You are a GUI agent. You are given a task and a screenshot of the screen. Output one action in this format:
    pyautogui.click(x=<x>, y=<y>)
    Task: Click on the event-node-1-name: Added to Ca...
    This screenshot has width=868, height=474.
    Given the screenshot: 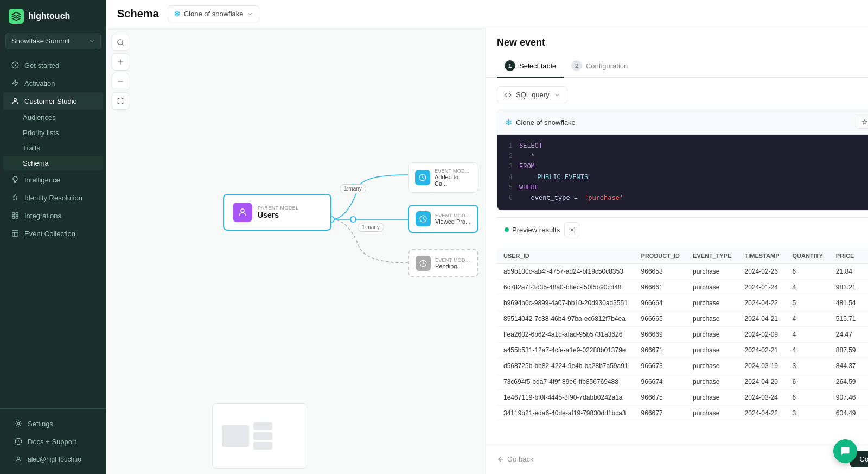 What is the action you would take?
    pyautogui.click(x=453, y=180)
    